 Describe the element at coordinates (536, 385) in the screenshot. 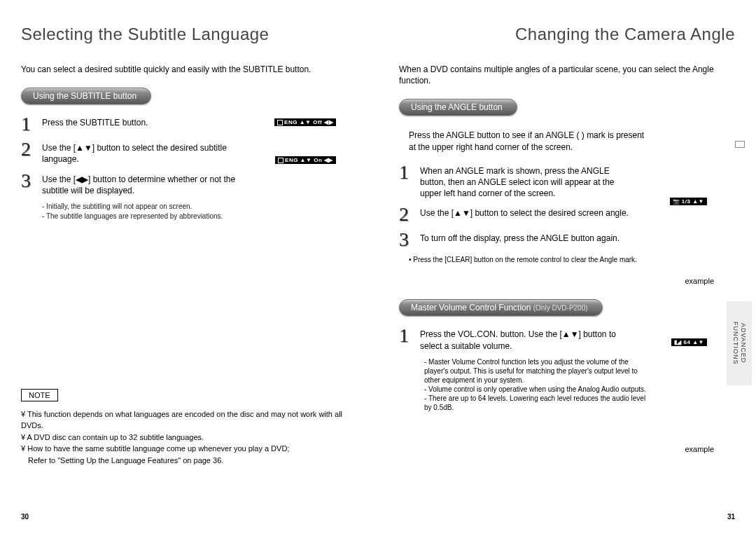

I see `volume-notes: - Master Volume Control function lets yo…` at that location.